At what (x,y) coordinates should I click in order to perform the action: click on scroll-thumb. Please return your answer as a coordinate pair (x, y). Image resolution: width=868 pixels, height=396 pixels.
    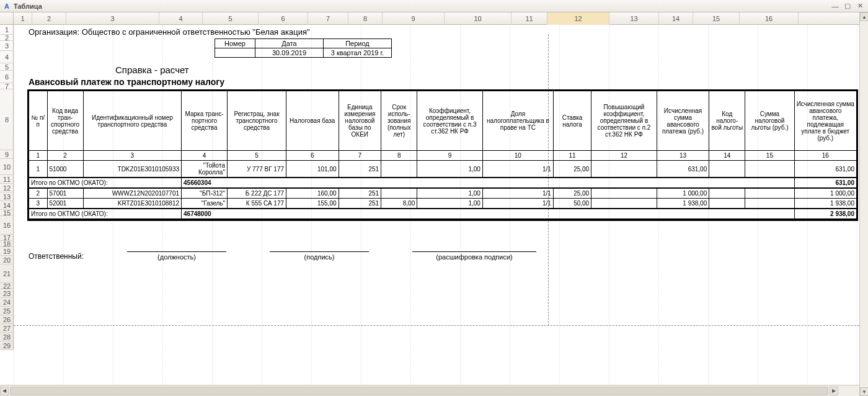
    Looking at the image, I should click on (419, 391).